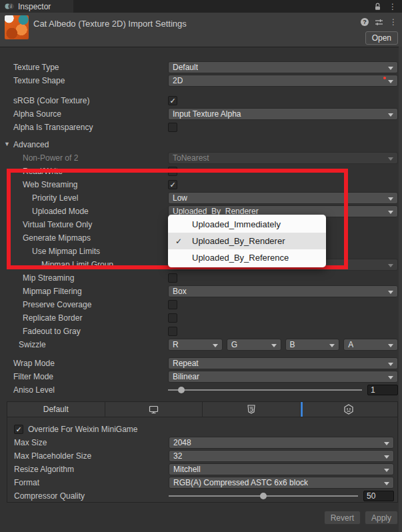  I want to click on texture-type-control: Default, so click(283, 67).